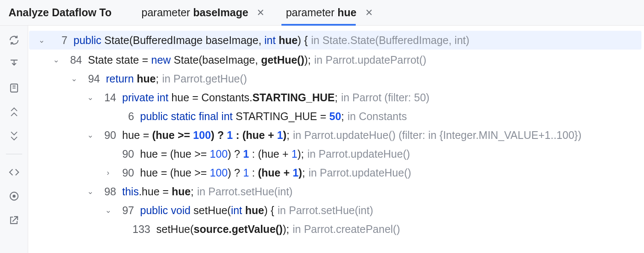 The image size is (644, 253). Describe the element at coordinates (14, 196) in the screenshot. I see `radar-icon` at that location.